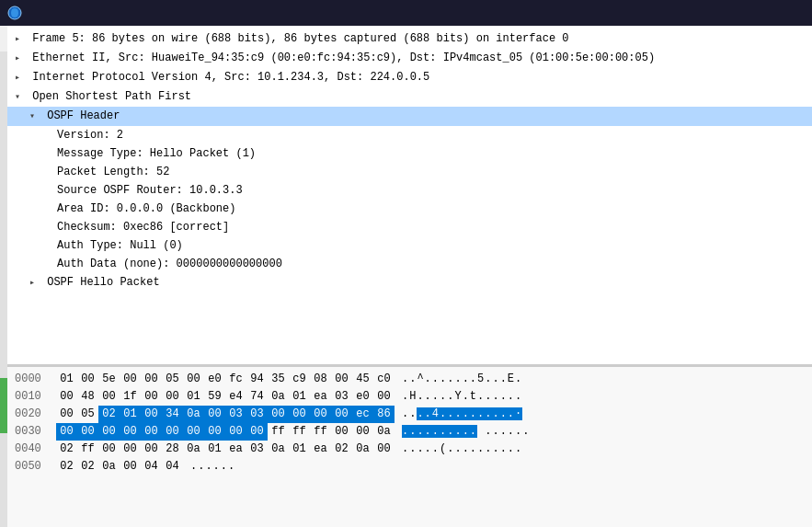 The image size is (812, 527). What do you see at coordinates (410, 39) in the screenshot?
I see `tree-row-frame: ▸ Frame 5: 86 bytes on wire (688 bits), …` at bounding box center [410, 39].